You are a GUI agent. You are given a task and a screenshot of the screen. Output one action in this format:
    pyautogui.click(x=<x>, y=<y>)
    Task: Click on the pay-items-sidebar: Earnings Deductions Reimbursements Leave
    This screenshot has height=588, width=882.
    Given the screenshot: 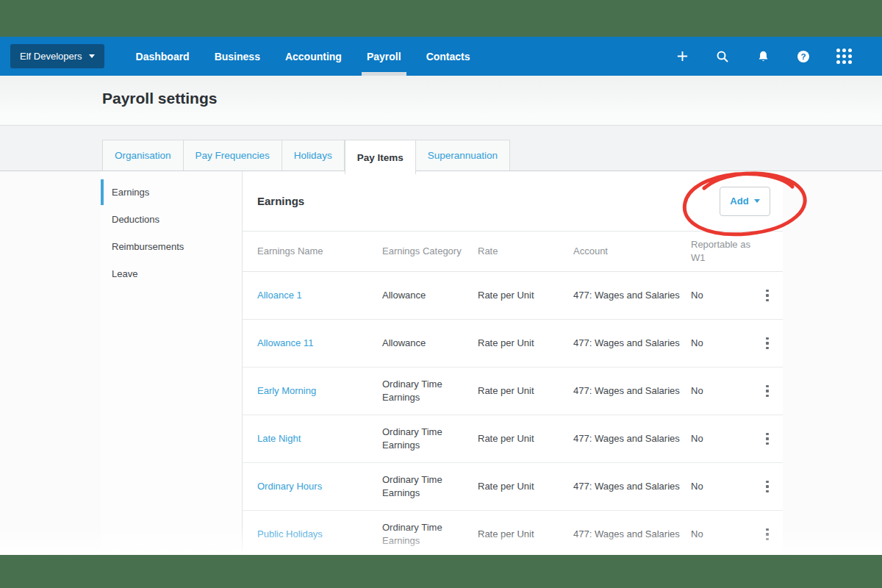 What is the action you would take?
    pyautogui.click(x=172, y=363)
    